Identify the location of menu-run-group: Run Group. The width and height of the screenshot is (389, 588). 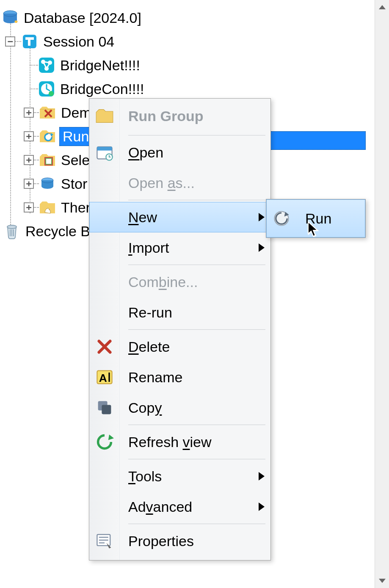
(180, 116).